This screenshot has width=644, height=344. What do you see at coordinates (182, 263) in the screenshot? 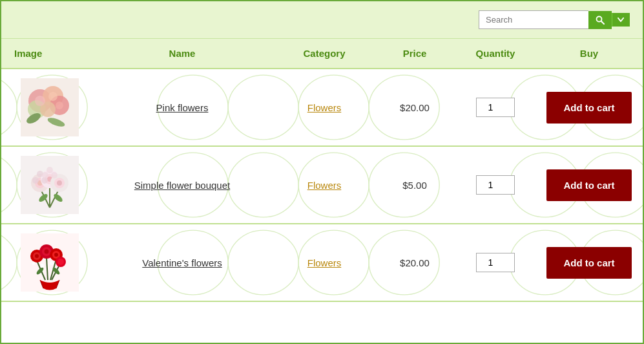
I see `product-name-cell: Valentine's flowers` at bounding box center [182, 263].